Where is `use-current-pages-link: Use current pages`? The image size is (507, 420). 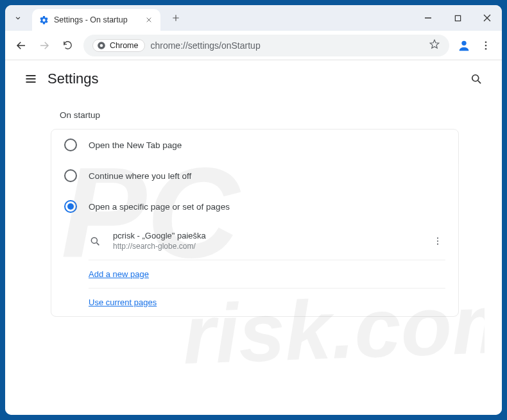
use-current-pages-link: Use current pages is located at coordinates (267, 303).